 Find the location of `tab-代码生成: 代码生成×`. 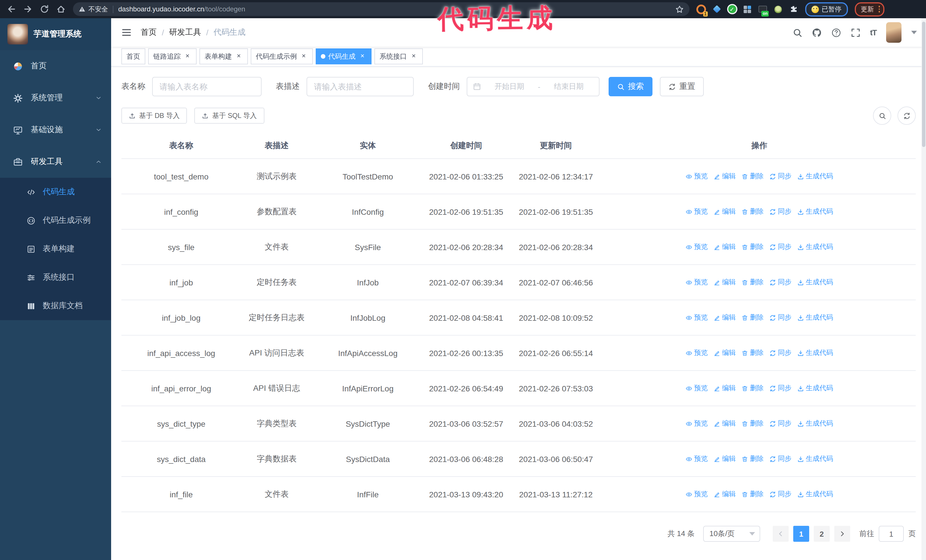

tab-代码生成: 代码生成× is located at coordinates (343, 56).